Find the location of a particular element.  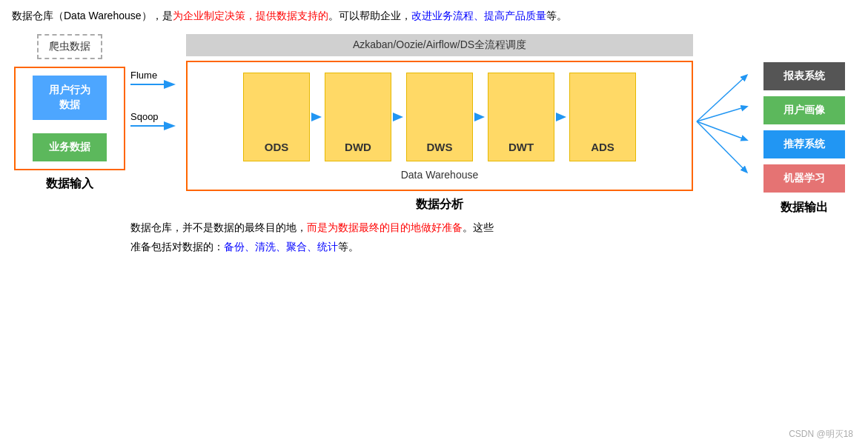

right-section: 报表系统 用户画像 推荐系统 机器学习 数据输出 is located at coordinates (804, 124).